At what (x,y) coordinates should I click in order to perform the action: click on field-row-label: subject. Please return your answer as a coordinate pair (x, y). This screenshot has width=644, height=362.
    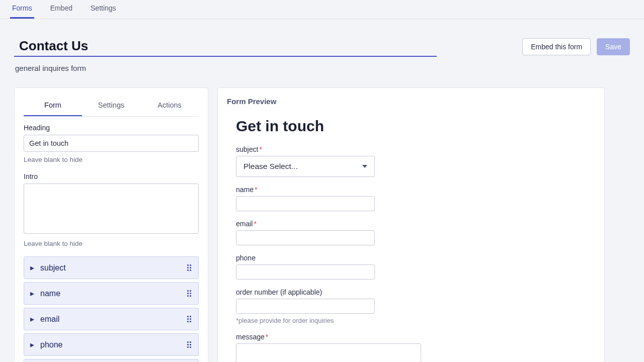
    Looking at the image, I should click on (53, 268).